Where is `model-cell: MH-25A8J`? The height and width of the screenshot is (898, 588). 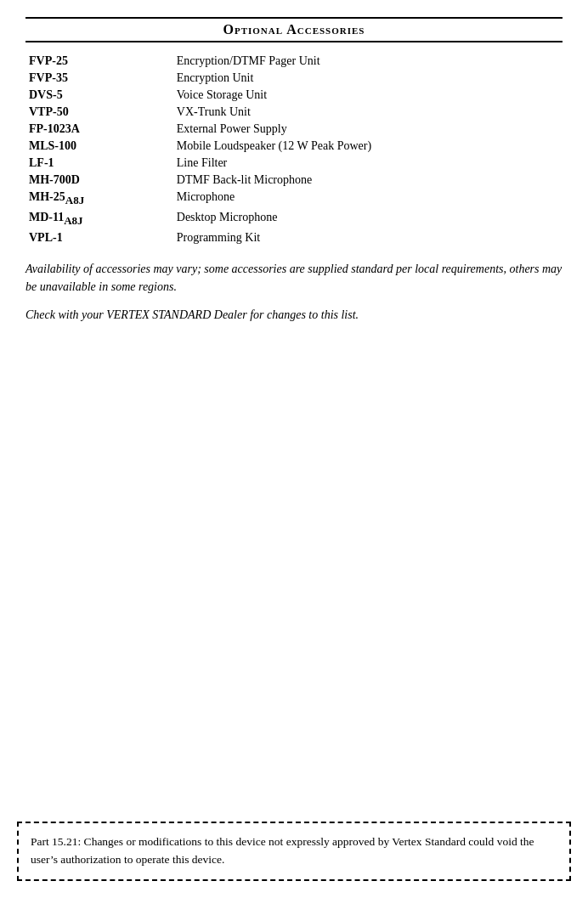
model-cell: MH-25A8J is located at coordinates (99, 199).